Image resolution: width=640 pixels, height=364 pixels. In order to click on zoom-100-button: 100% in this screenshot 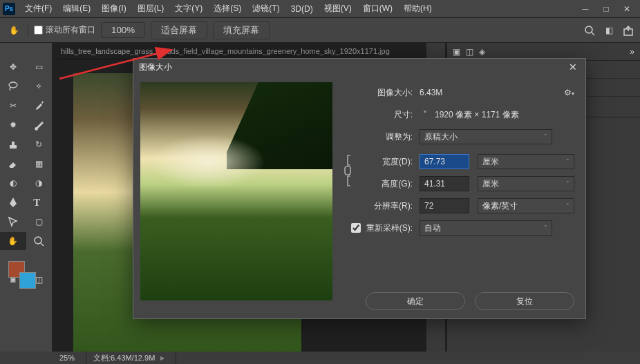, I will do `click(123, 30)`.